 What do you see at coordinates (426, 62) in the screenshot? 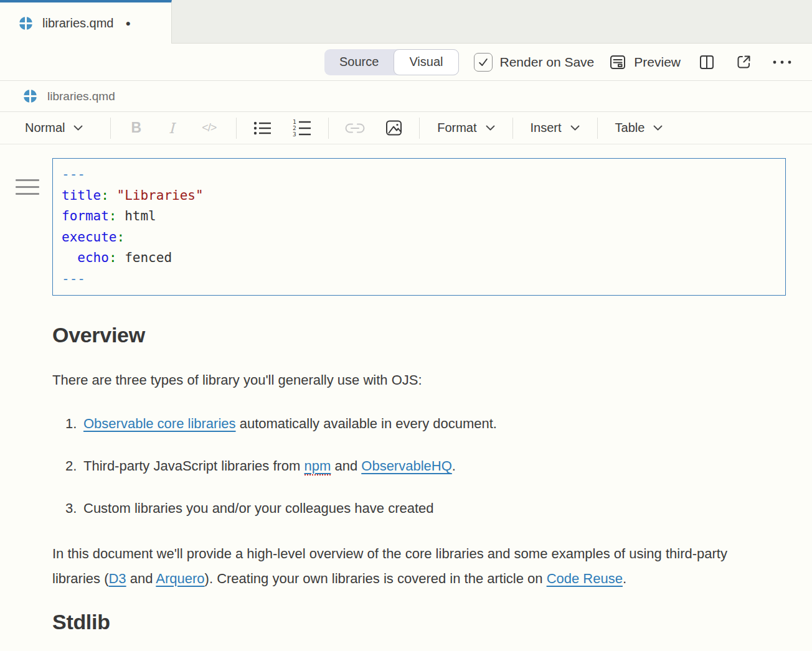
I see `visual-mode-button: Visual` at bounding box center [426, 62].